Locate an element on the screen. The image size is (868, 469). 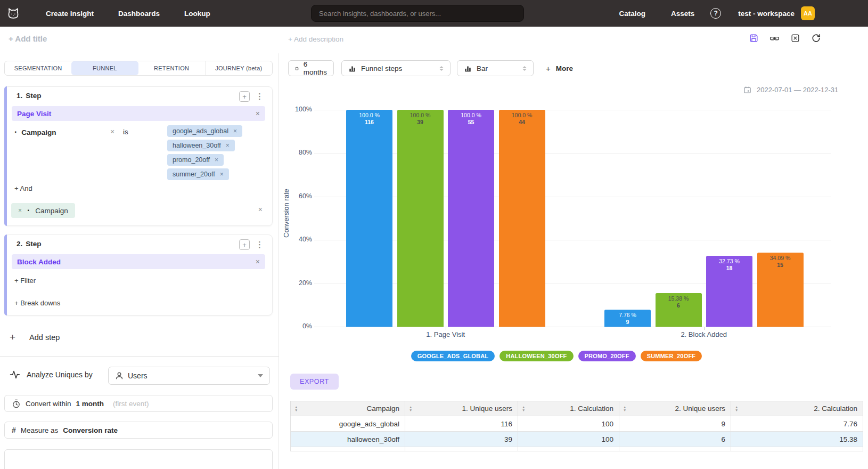
tab-segmentation: SEGMENTATION is located at coordinates (38, 68).